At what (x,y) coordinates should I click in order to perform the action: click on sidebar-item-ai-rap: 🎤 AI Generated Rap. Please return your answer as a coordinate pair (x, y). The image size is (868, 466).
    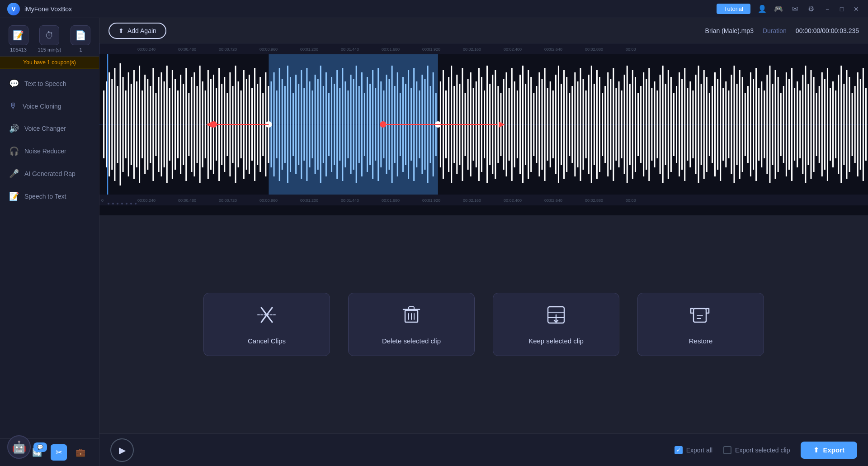
    Looking at the image, I should click on (50, 174).